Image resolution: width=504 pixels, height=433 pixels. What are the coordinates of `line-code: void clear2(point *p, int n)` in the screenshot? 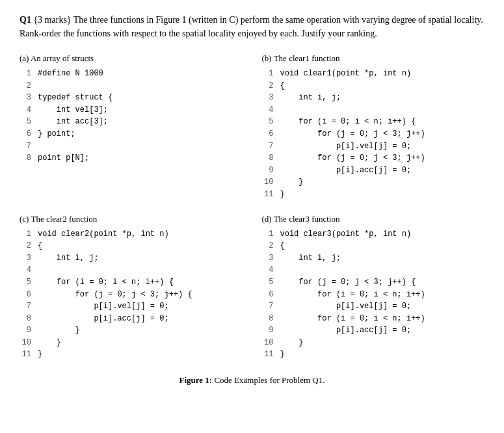 It's located at (103, 234).